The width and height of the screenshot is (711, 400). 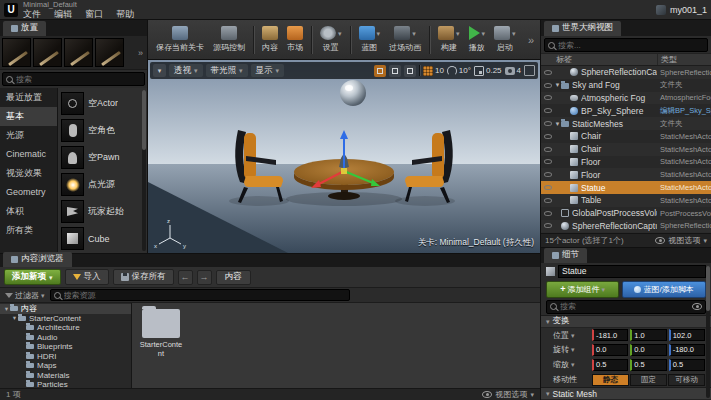 I want to click on place-category-5: Geometry, so click(x=28, y=192).